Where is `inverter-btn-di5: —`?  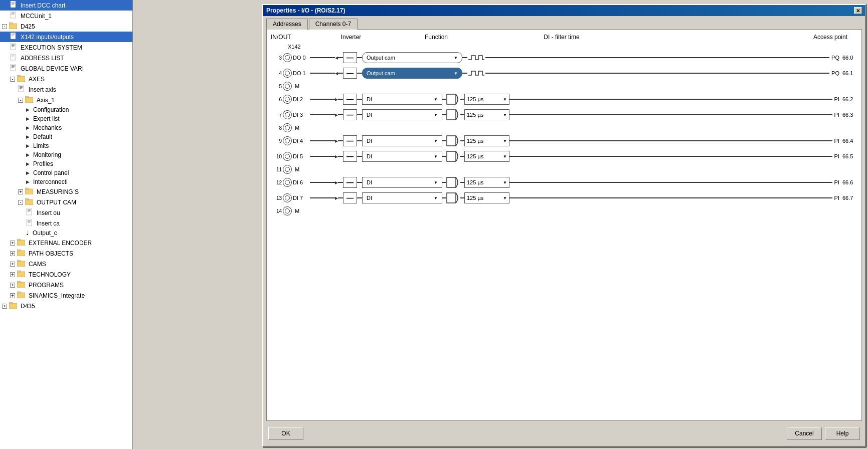
inverter-btn-di5: — is located at coordinates (350, 156).